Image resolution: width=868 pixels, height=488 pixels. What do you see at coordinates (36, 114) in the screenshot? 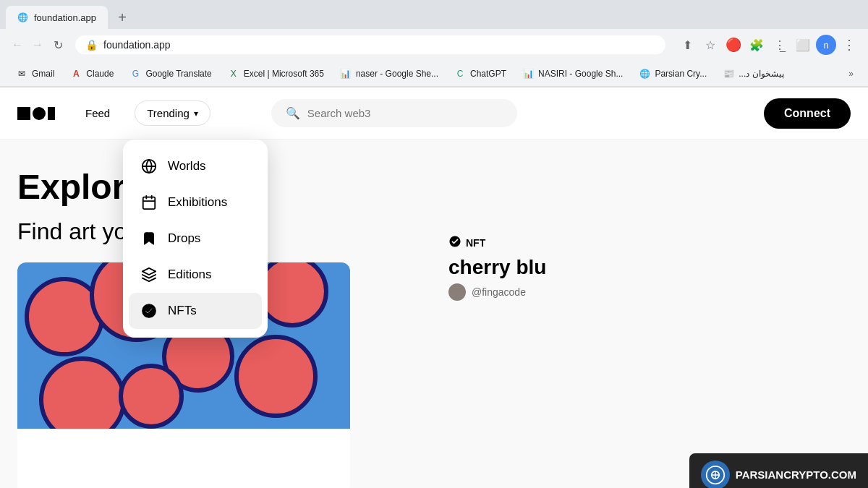
I see `site-logo` at bounding box center [36, 114].